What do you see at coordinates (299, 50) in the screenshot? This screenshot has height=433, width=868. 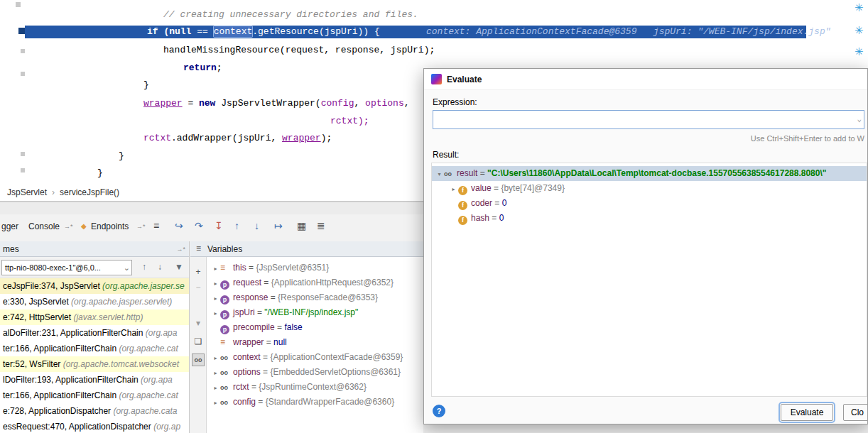 I see `code-line: handleMissingResource(request, response,…` at bounding box center [299, 50].